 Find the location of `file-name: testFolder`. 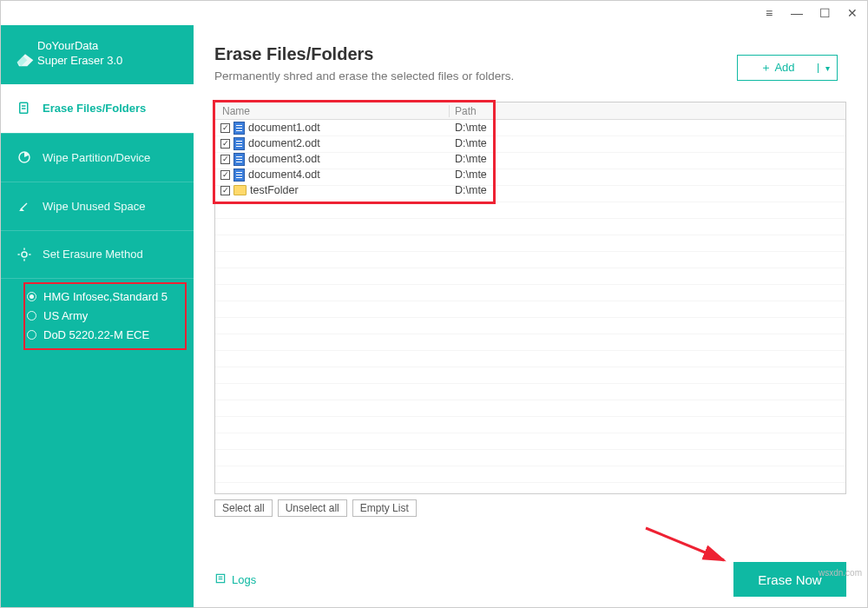

file-name: testFolder is located at coordinates (274, 190).